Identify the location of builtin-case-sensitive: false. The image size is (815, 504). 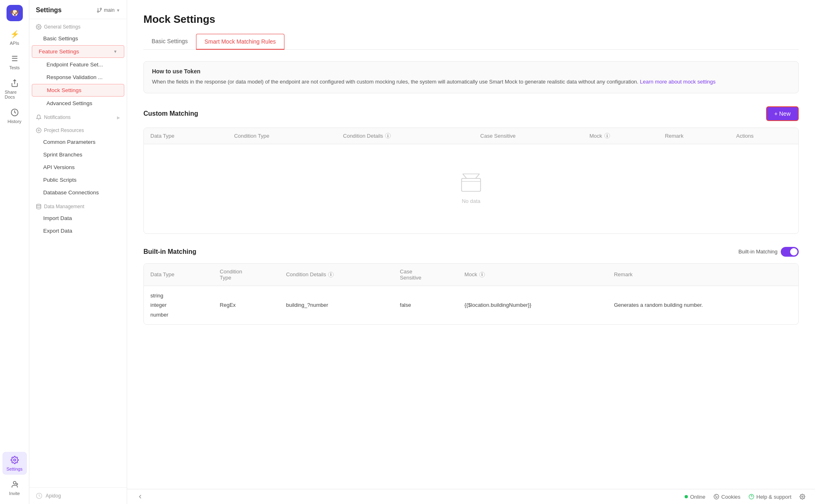
(425, 305).